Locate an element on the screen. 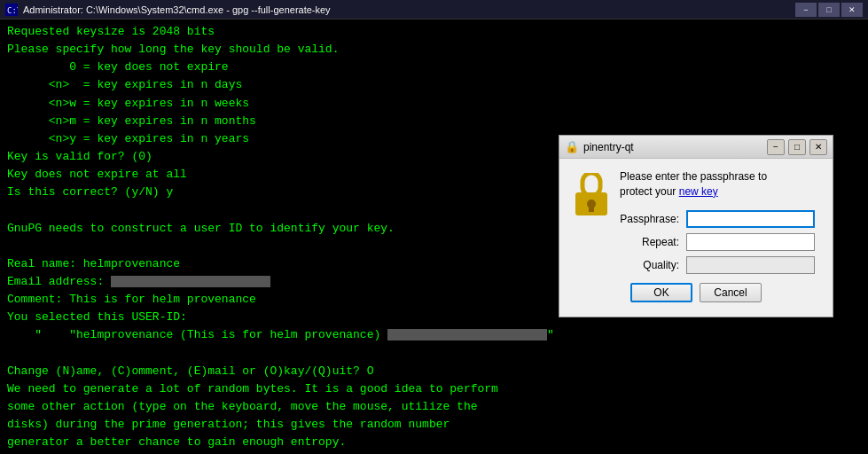 The width and height of the screenshot is (868, 454). dialog-title: pinentry-qt is located at coordinates (674, 147).